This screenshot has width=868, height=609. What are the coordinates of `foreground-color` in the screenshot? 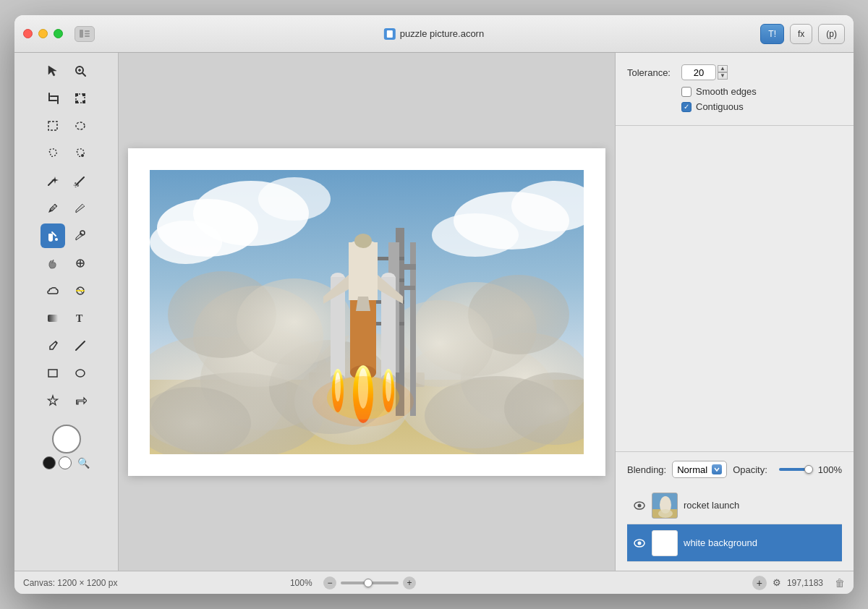 It's located at (67, 439).